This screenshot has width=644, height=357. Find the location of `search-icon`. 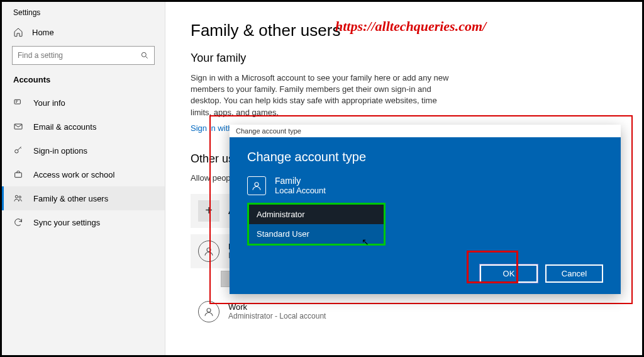

search-icon is located at coordinates (145, 55).